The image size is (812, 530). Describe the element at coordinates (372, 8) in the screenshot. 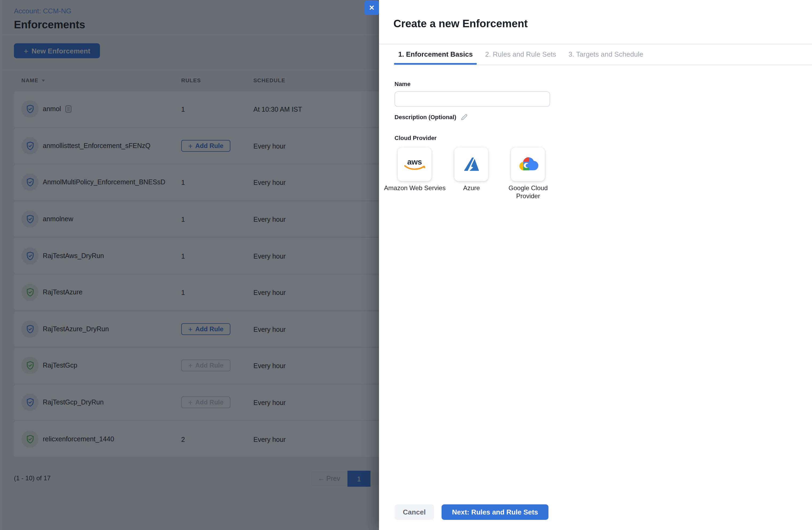

I see `close-button: ✕` at that location.